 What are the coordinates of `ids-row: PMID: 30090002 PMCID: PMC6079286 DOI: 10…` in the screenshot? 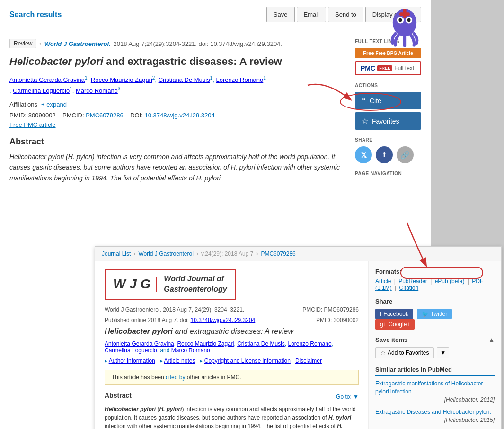 It's located at (177, 116).